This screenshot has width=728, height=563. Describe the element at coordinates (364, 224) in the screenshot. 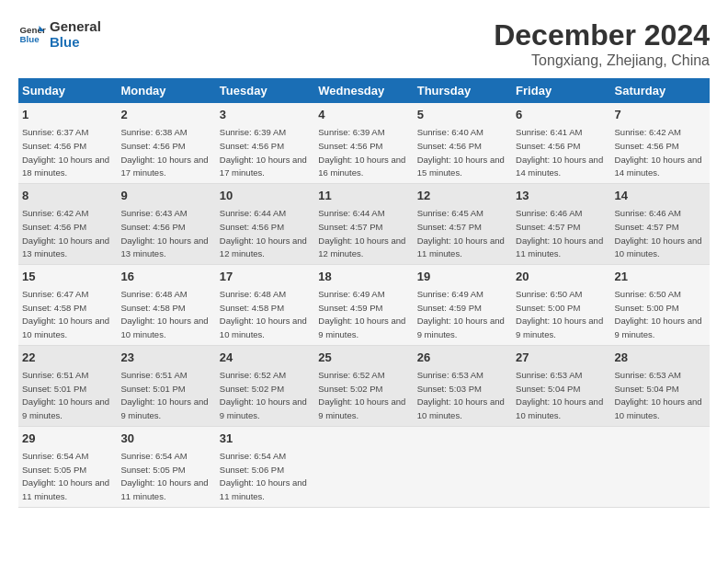

I see `table-row: 11Sunrise: 6:44 AMSunset: 4:57 PMDayligh…` at that location.